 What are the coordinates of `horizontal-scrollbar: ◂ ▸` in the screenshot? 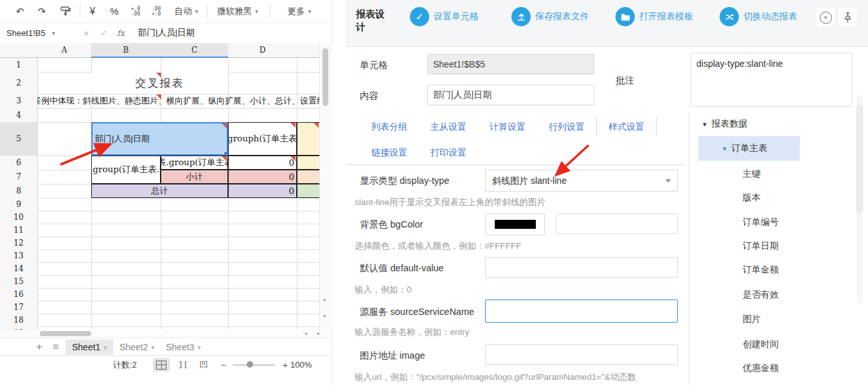 It's located at (166, 334).